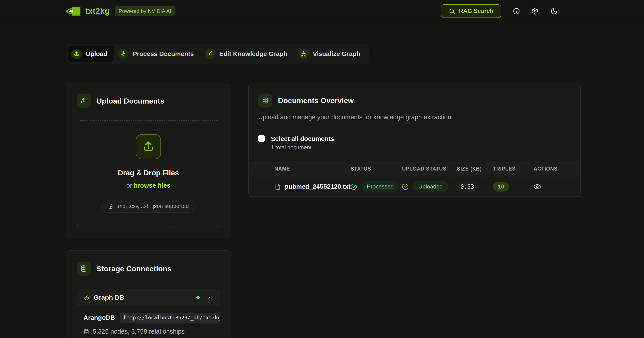 Image resolution: width=644 pixels, height=338 pixels. What do you see at coordinates (414, 143) in the screenshot?
I see `select-all-row: Select all documents 1 total document` at bounding box center [414, 143].